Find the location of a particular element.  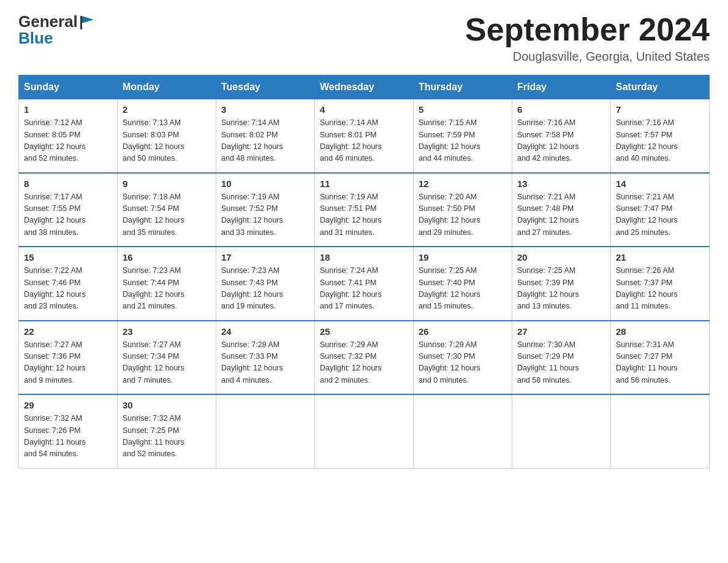

day-number: 9 is located at coordinates (167, 184).